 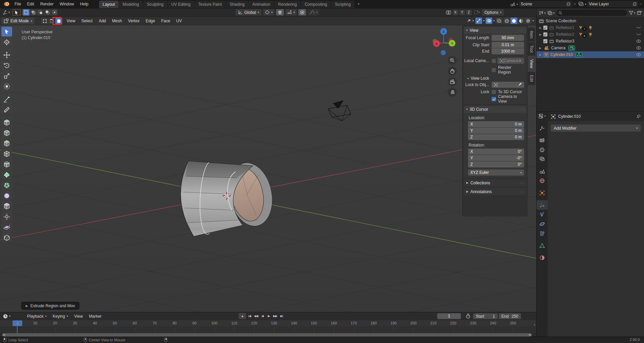 I want to click on lock-object-field, so click(x=508, y=85).